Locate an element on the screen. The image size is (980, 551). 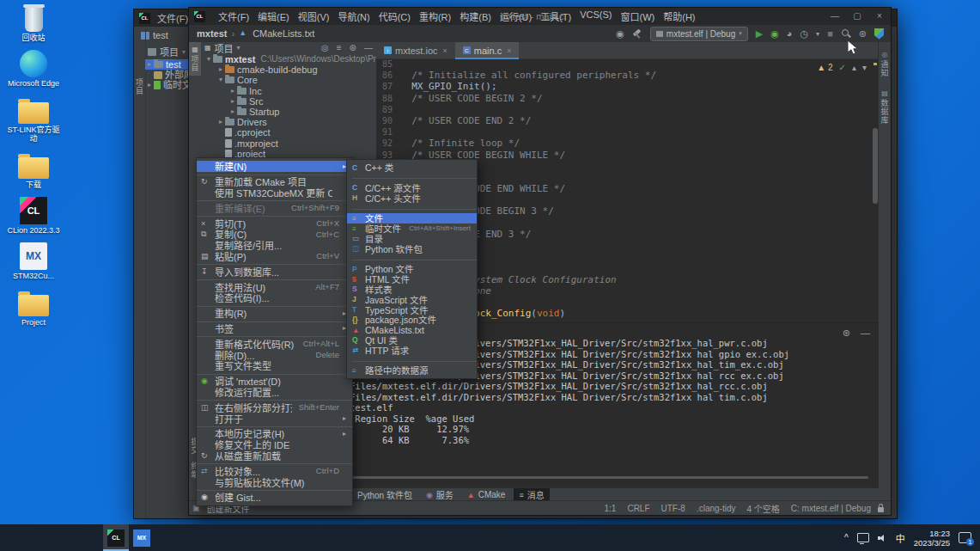
coverage-button: ◕ is located at coordinates (790, 34).